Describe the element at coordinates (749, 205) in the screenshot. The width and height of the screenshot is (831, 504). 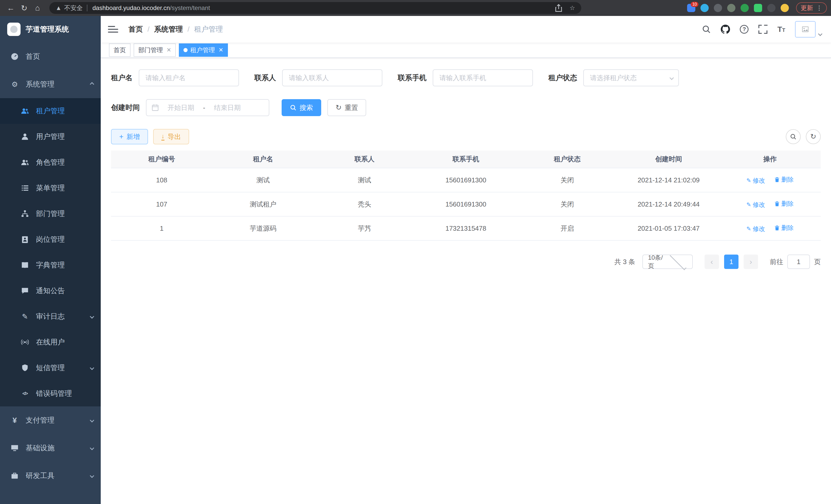
I see `edit-icon: ✎` at that location.